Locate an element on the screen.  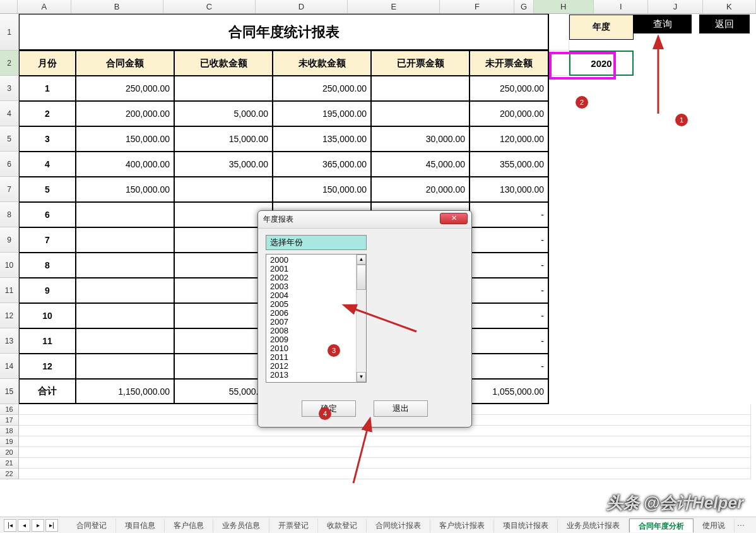
sheet-tab: 使用说 is located at coordinates (714, 525).